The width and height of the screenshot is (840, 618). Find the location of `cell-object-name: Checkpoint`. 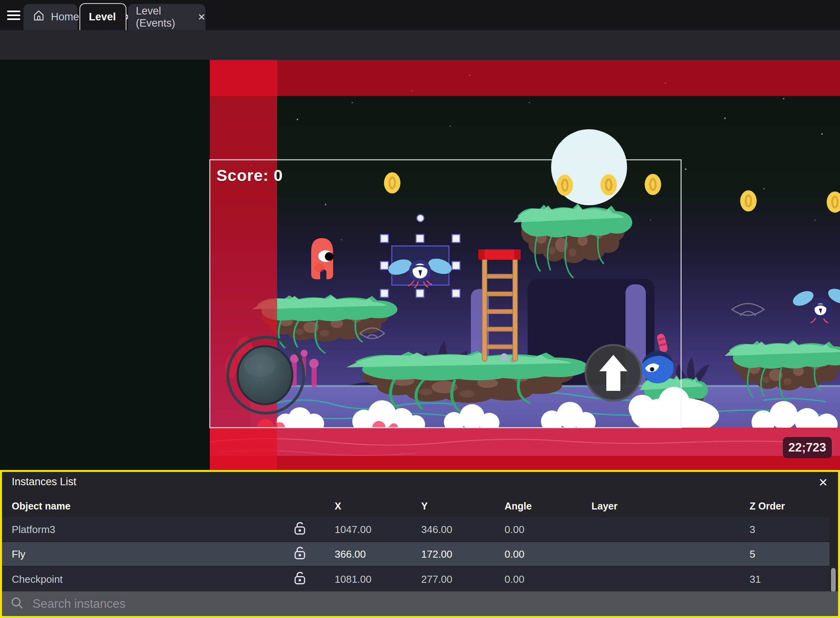

cell-object-name: Checkpoint is located at coordinates (37, 579).